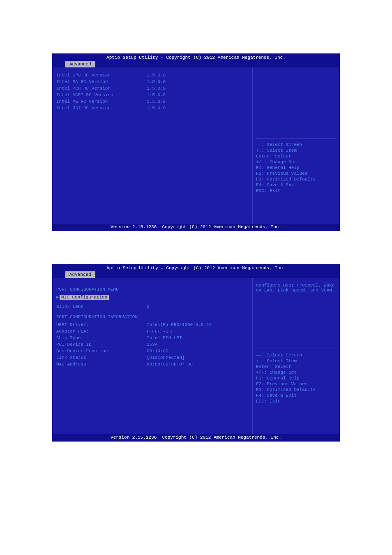 This screenshot has height=555, width=392. Describe the element at coordinates (153, 289) in the screenshot. I see `menu-title: PORT CONFIGURATION MENU` at that location.